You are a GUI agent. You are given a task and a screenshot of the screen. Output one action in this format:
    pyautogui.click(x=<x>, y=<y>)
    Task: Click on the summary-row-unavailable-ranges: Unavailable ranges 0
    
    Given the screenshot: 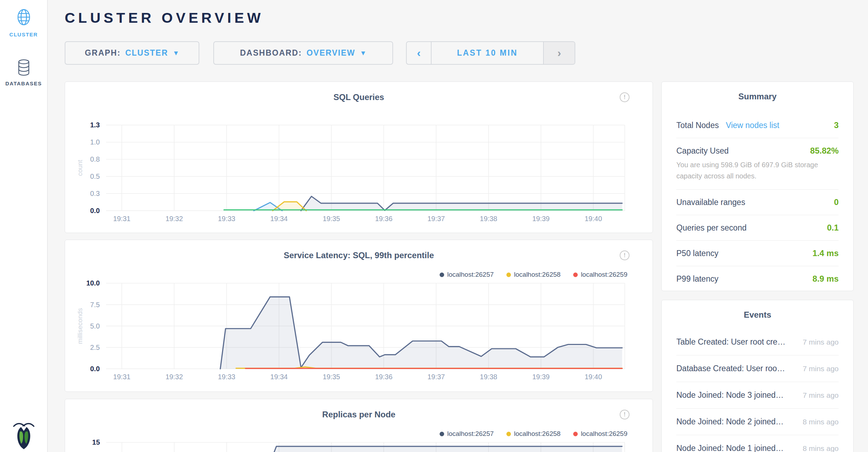 What is the action you would take?
    pyautogui.click(x=757, y=202)
    